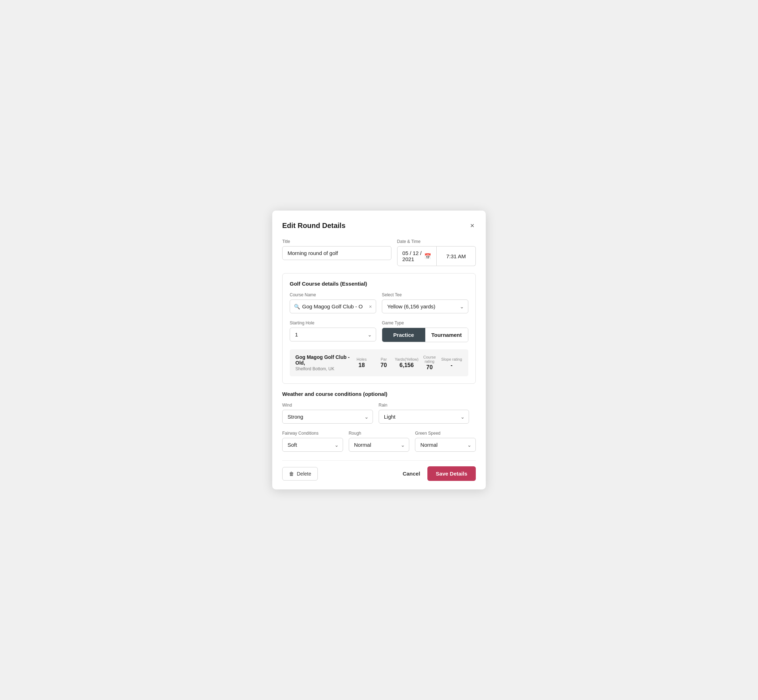 Image resolution: width=758 pixels, height=700 pixels. Describe the element at coordinates (452, 473) in the screenshot. I see `save-button: Save Details` at that location.